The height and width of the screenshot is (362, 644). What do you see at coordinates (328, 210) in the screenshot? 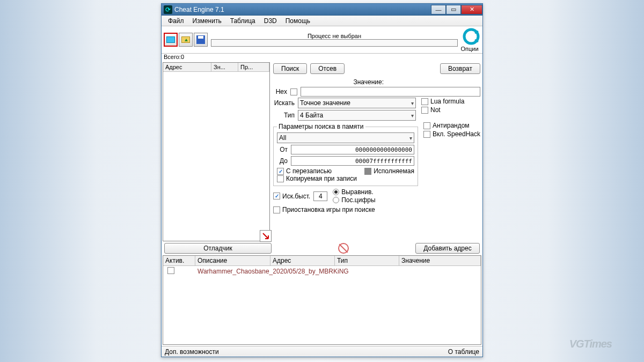
I see `pause-game-label: Приостановка игры при поиске` at bounding box center [328, 210].